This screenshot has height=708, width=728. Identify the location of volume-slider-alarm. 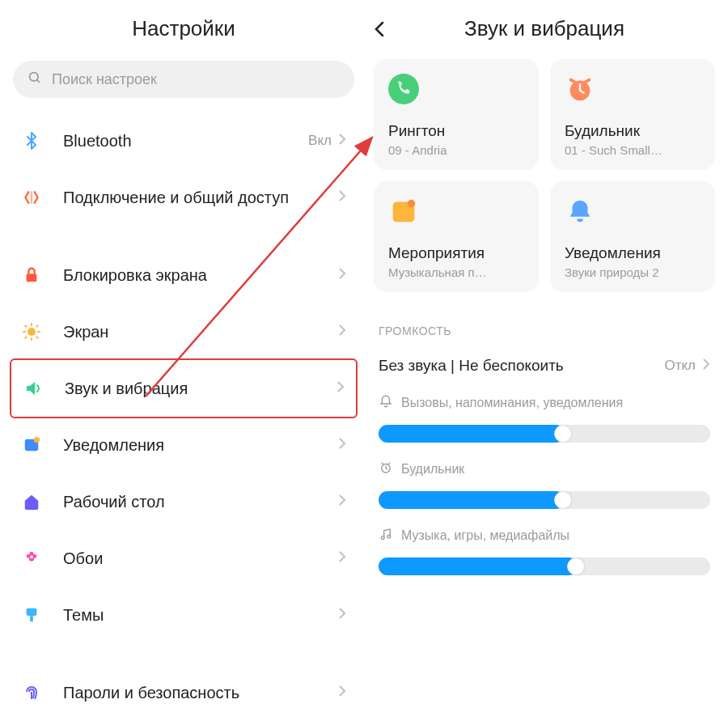
(544, 500).